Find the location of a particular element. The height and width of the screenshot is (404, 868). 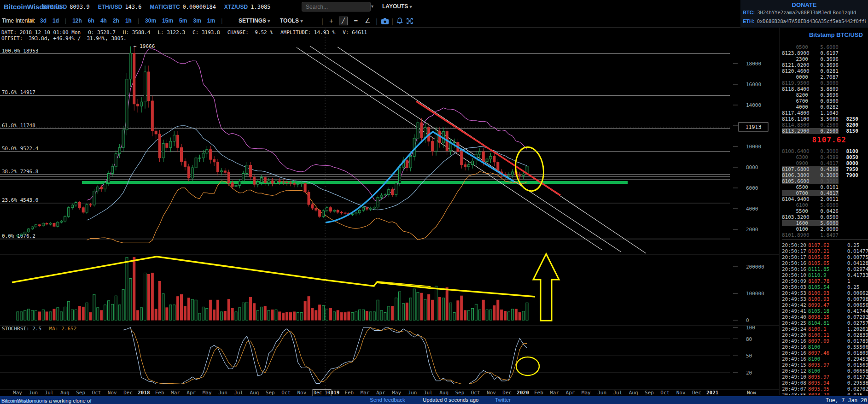

status-bar: BitcoinWisdom.io is a working clone of b… is located at coordinates (434, 400).